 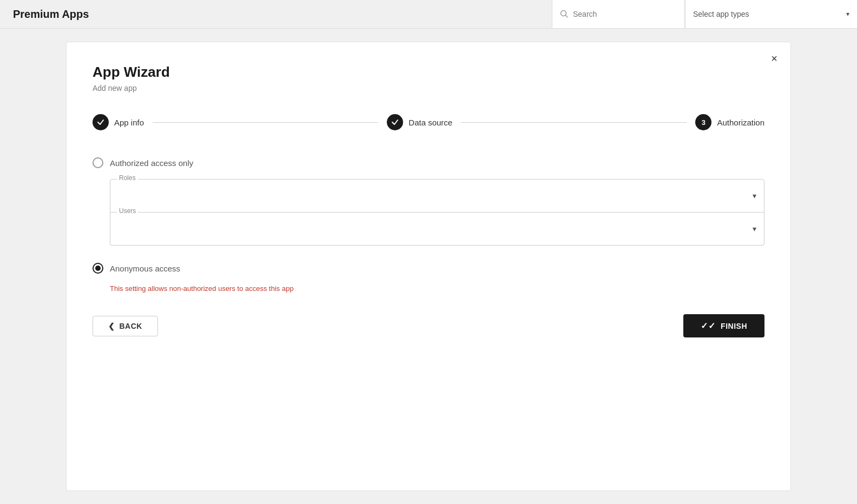 I want to click on authorized-access-radio, so click(x=98, y=163).